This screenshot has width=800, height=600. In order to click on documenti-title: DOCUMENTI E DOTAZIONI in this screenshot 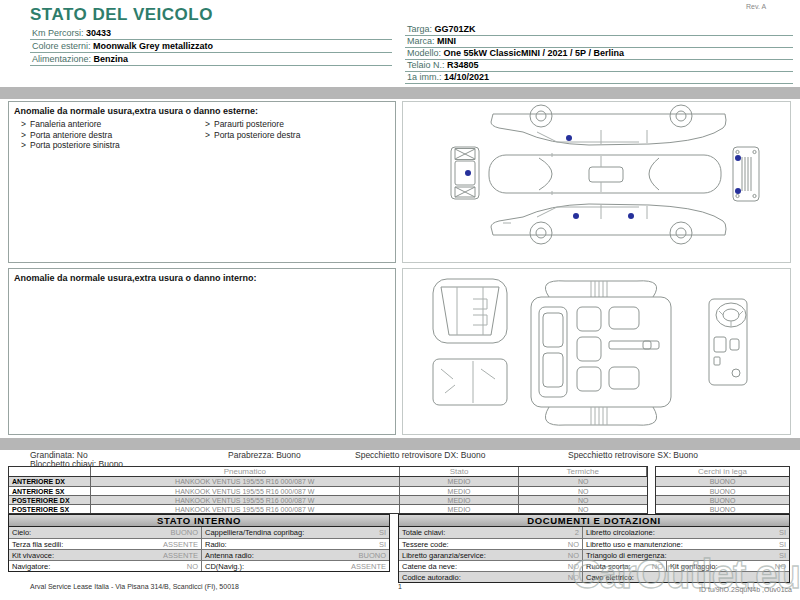, I will do `click(594, 521)`.